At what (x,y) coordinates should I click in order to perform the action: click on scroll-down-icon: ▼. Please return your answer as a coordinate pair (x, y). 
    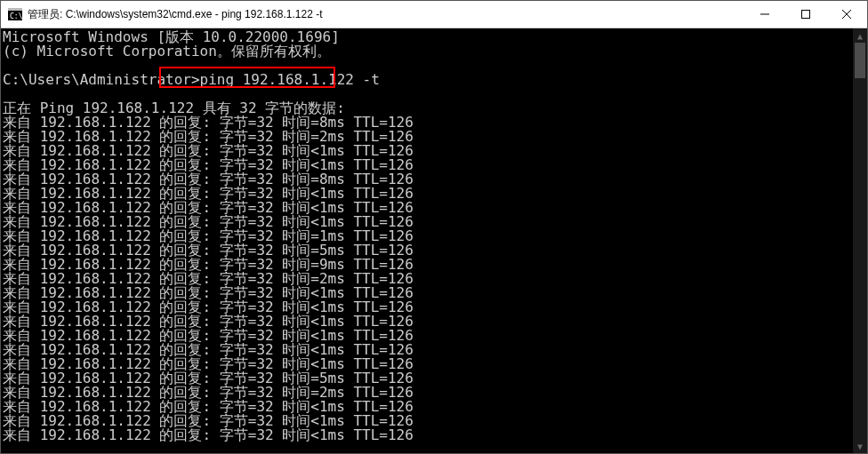
    Looking at the image, I should click on (860, 446).